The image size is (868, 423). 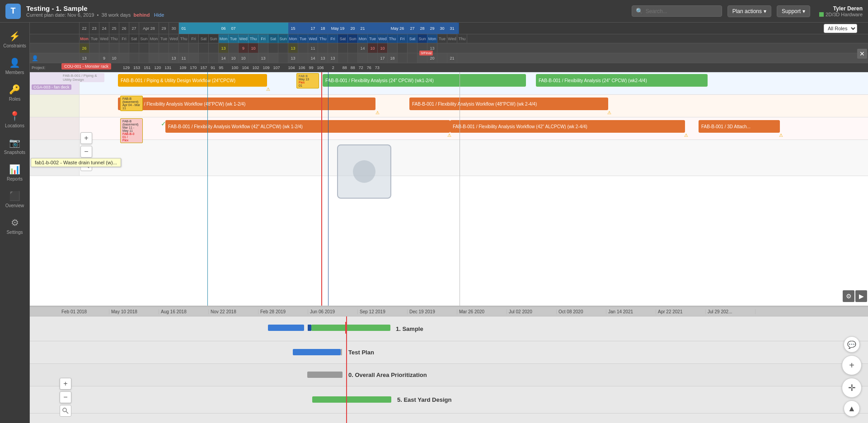 I want to click on nav-plus-button: +, so click(x=852, y=365).